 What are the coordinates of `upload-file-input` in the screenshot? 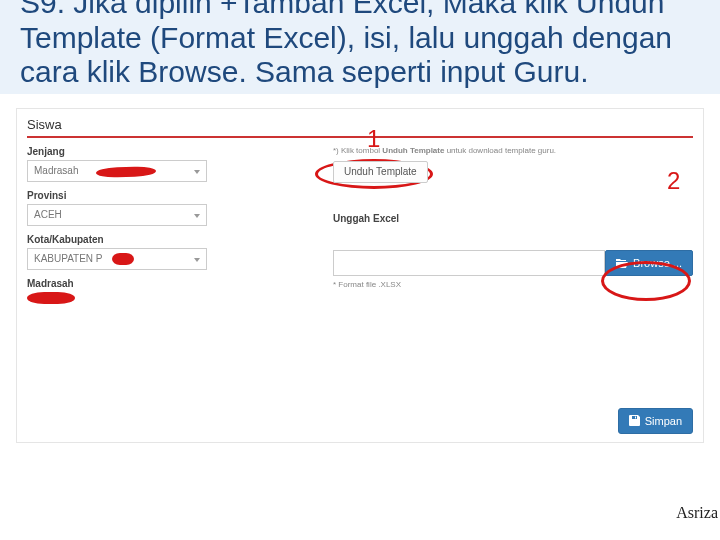 It's located at (469, 263).